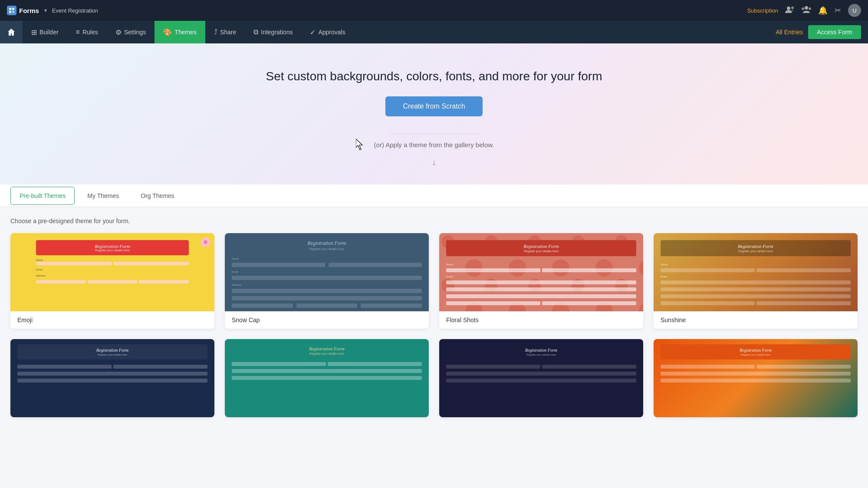 The height and width of the screenshot is (488, 868). Describe the element at coordinates (131, 32) in the screenshot. I see `nav-item-settings: ⚙ Settings` at that location.